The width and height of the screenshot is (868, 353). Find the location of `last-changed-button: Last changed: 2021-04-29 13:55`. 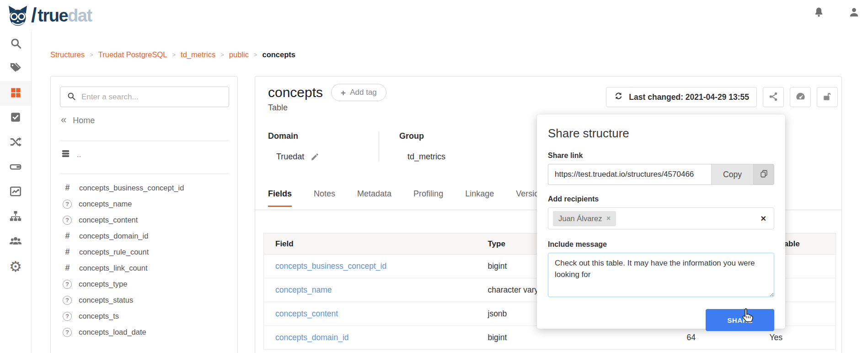

last-changed-button: Last changed: 2021-04-29 13:55 is located at coordinates (681, 97).